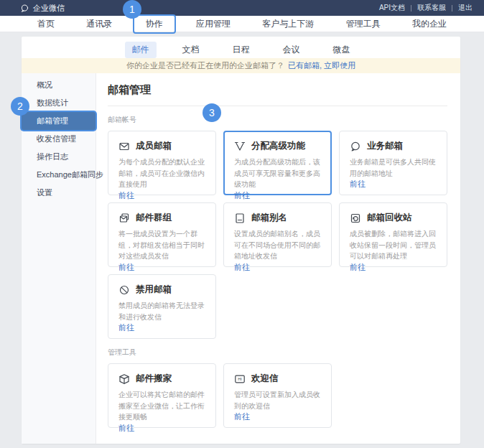 The image size is (484, 448). I want to click on alias-icon, so click(240, 218).